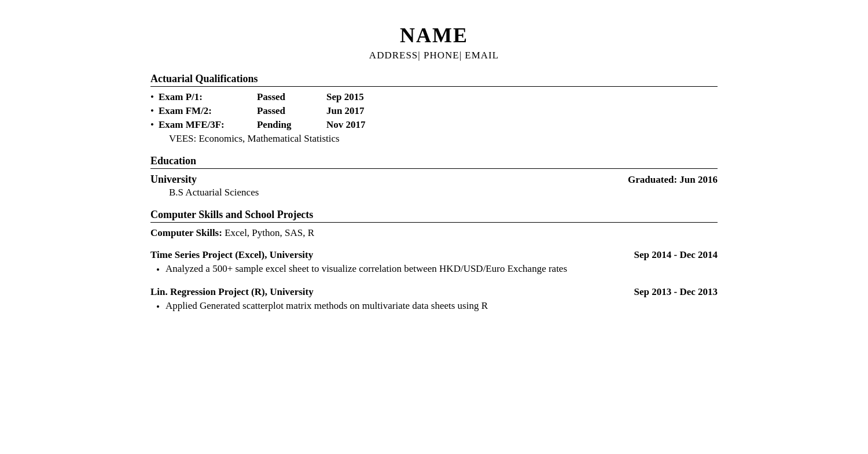 This screenshot has height=454, width=868. I want to click on contact-info: ADDRESS| PHONE| EMAIL, so click(434, 56).